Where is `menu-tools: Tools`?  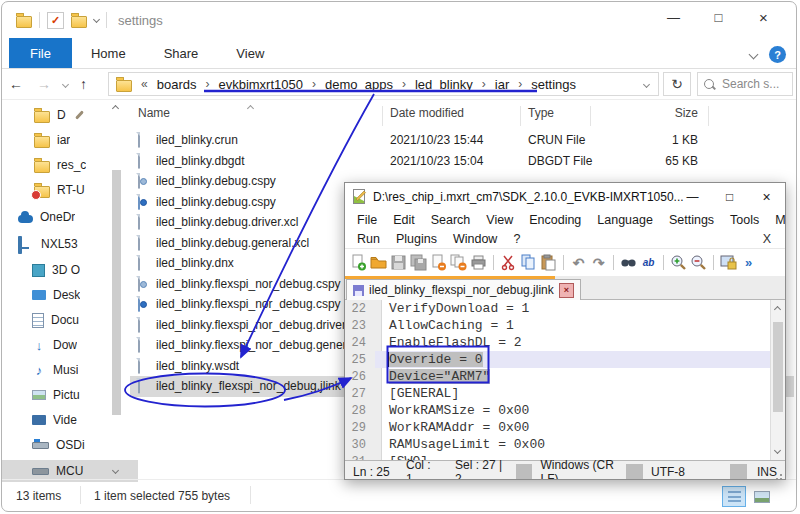
menu-tools: Tools is located at coordinates (744, 220).